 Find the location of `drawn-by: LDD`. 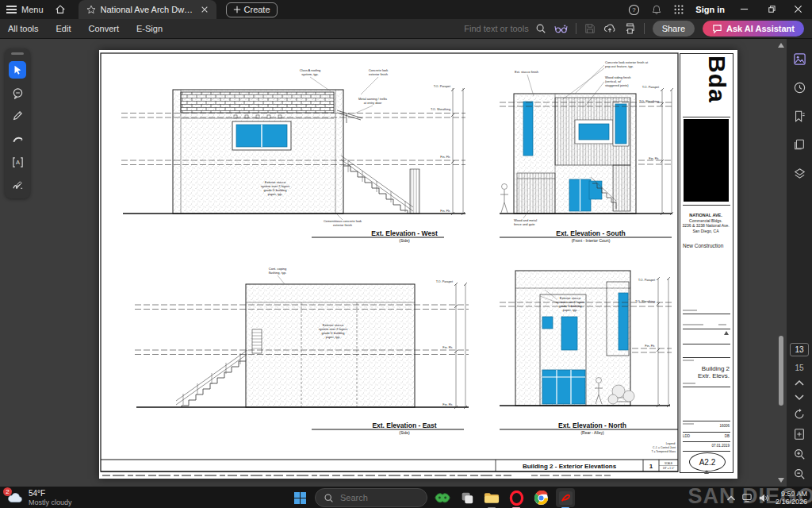

drawn-by: LDD is located at coordinates (687, 437).